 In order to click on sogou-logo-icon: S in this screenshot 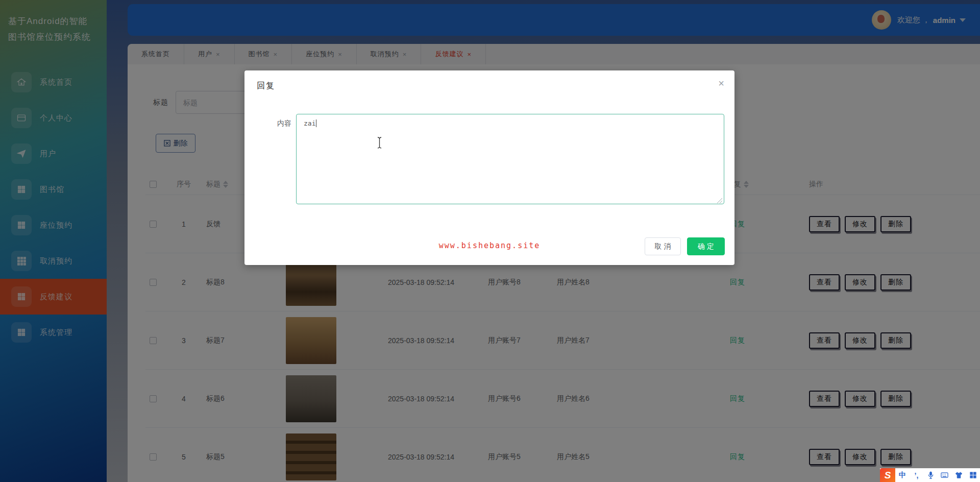, I will do `click(888, 475)`.